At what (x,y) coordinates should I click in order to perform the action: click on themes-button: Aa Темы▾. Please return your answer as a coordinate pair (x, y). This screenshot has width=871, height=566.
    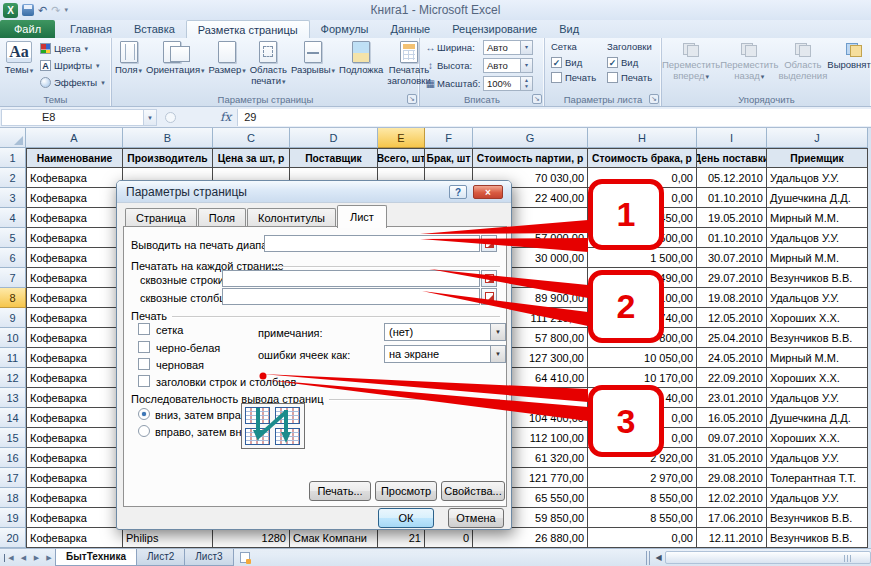
    Looking at the image, I should click on (19, 65).